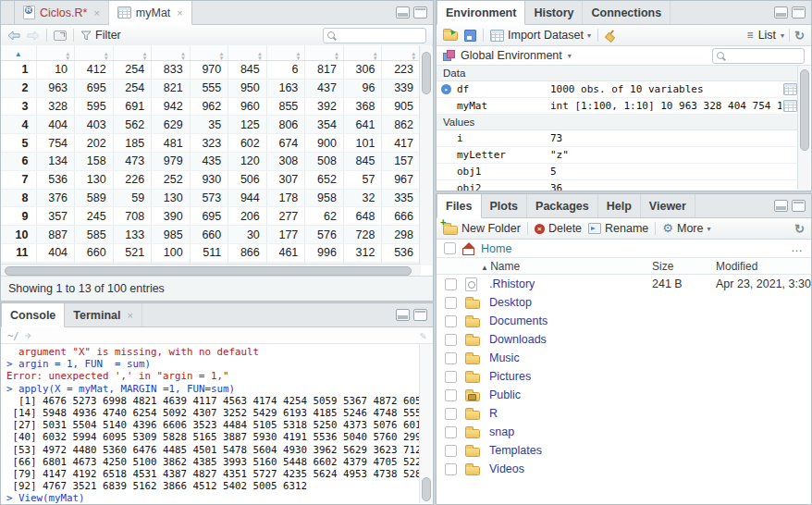 This screenshot has width=812, height=505. I want to click on file-name-link: Documents, so click(518, 321).